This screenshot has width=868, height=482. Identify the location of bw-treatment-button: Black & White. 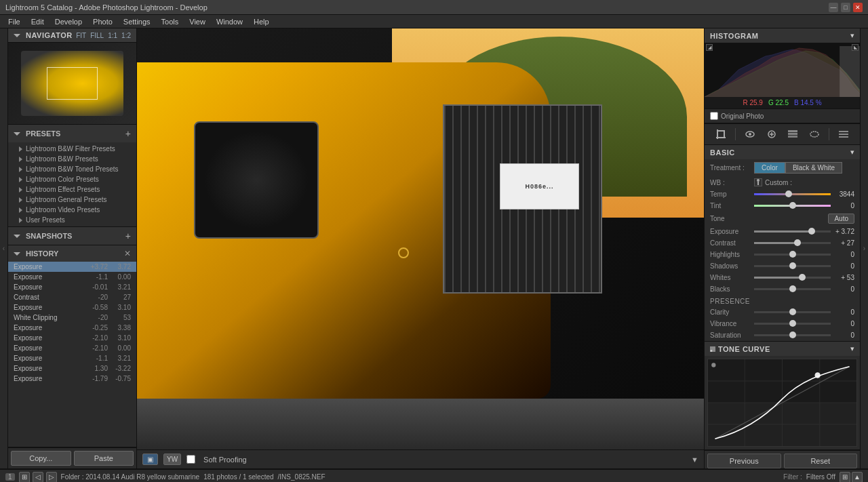
(814, 168).